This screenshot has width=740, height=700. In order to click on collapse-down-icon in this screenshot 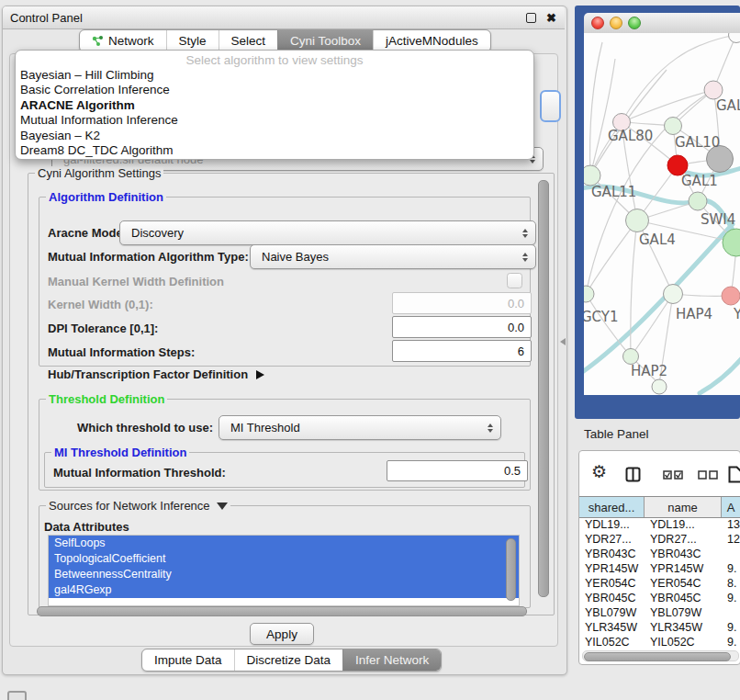, I will do `click(222, 506)`.